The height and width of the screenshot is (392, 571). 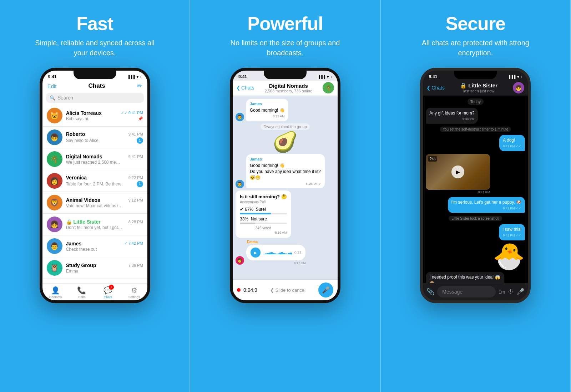 What do you see at coordinates (519, 88) in the screenshot?
I see `secret-avatar: 👧` at bounding box center [519, 88].